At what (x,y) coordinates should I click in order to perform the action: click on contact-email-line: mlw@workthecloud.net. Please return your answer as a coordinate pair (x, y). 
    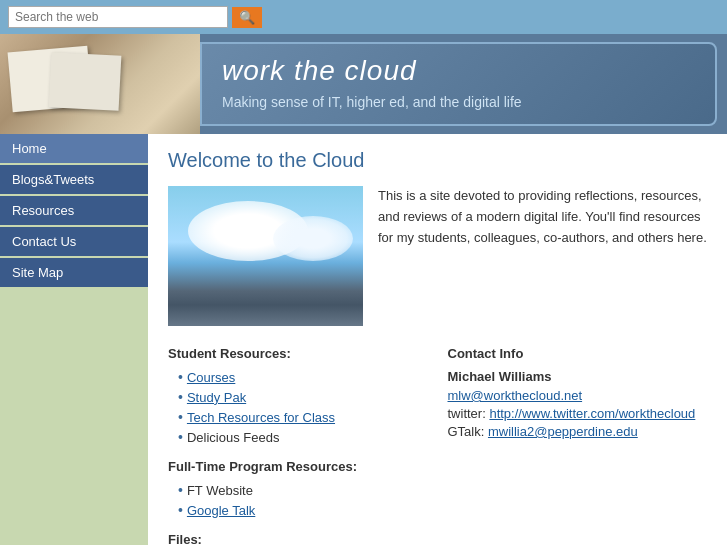
    Looking at the image, I should click on (578, 396).